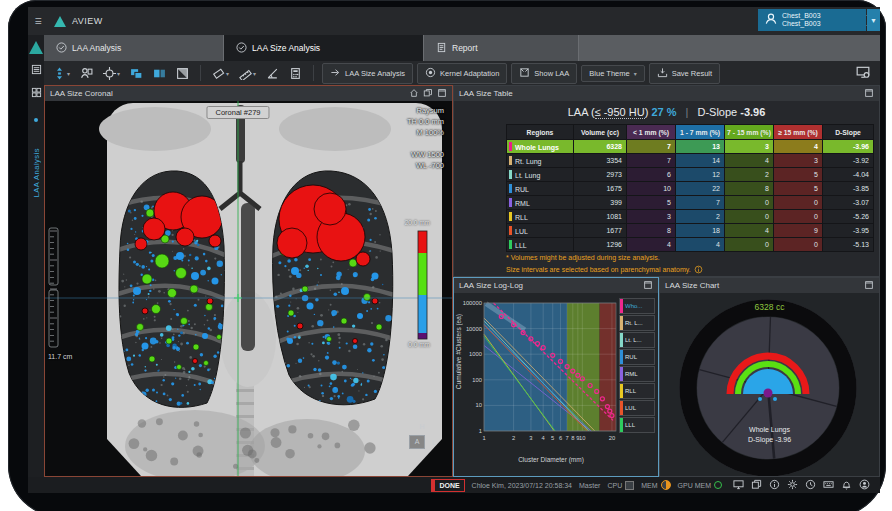 This screenshot has width=892, height=511. What do you see at coordinates (160, 74) in the screenshot?
I see `layout-compare-icon` at bounding box center [160, 74].